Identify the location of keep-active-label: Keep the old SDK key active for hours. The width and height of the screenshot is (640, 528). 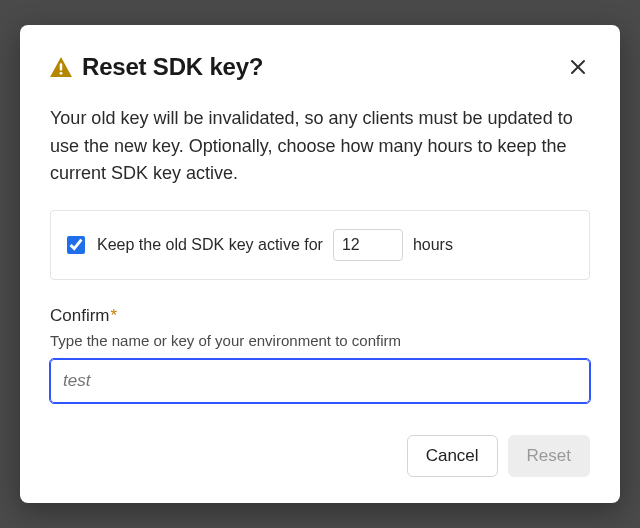
(275, 245).